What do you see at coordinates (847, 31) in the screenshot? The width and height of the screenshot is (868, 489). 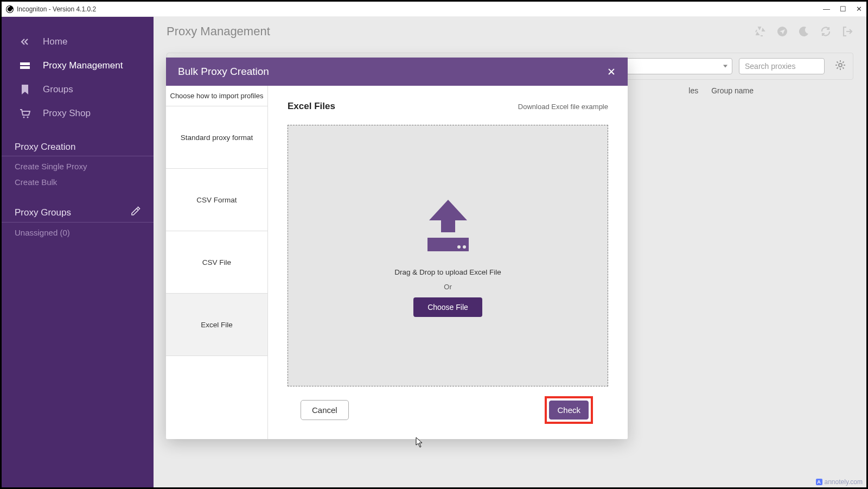 I see `logout-icon` at bounding box center [847, 31].